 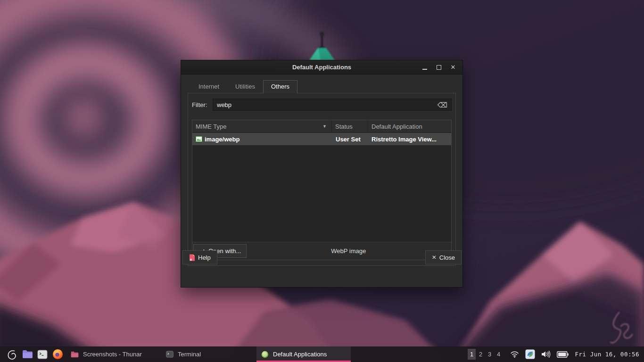 What do you see at coordinates (209, 87) in the screenshot?
I see `tab-internet: Internet` at bounding box center [209, 87].